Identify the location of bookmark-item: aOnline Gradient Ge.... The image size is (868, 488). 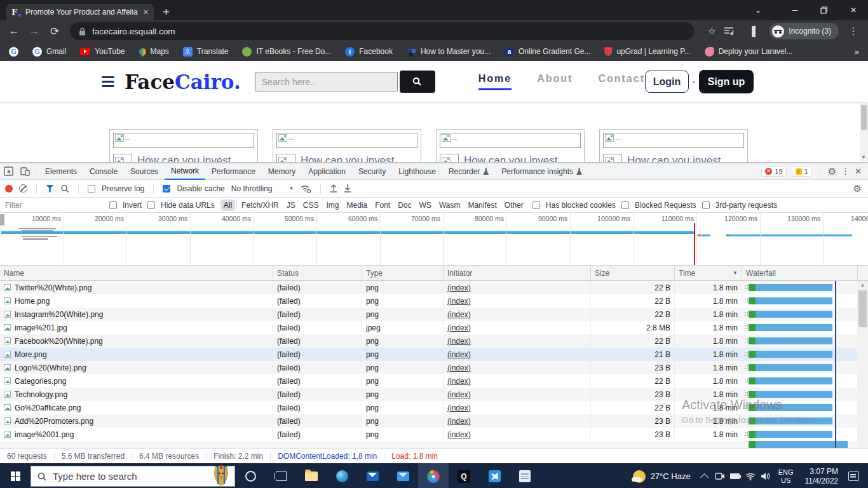
(548, 52).